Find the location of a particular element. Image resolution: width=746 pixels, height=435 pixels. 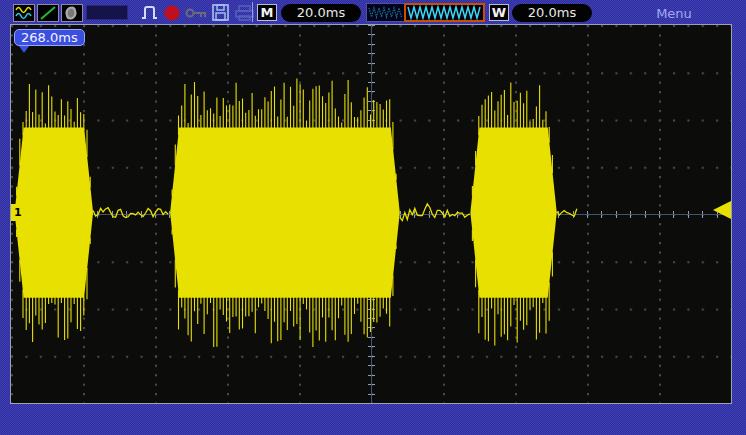

key-icon is located at coordinates (197, 12).